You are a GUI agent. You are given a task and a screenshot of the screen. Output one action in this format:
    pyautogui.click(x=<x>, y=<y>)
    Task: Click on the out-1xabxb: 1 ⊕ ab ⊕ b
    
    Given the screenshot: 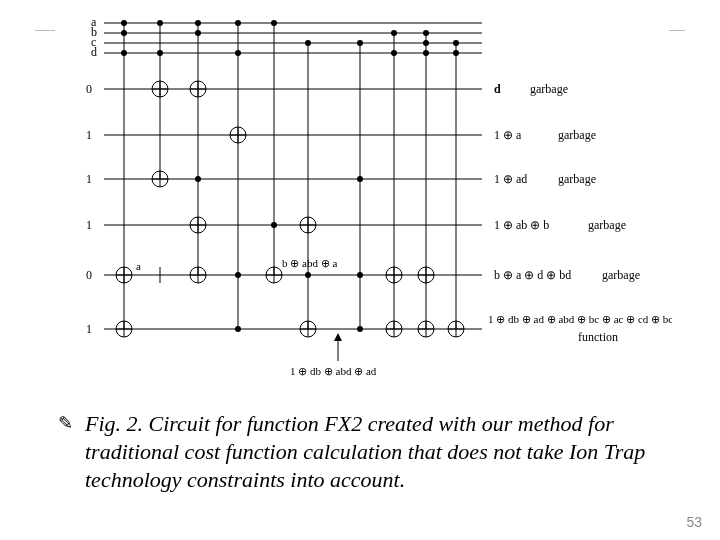 What is the action you would take?
    pyautogui.click(x=522, y=225)
    